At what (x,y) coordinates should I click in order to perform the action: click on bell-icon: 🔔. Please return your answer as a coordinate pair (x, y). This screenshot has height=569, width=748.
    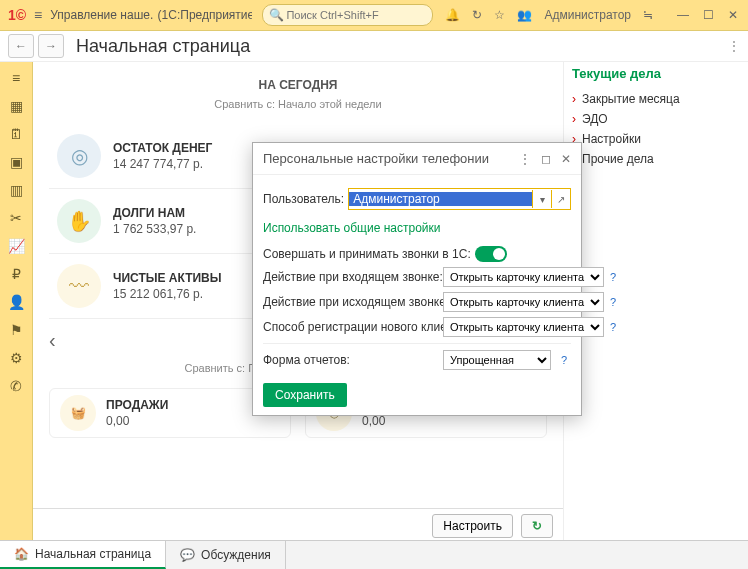
    Looking at the image, I should click on (452, 15).